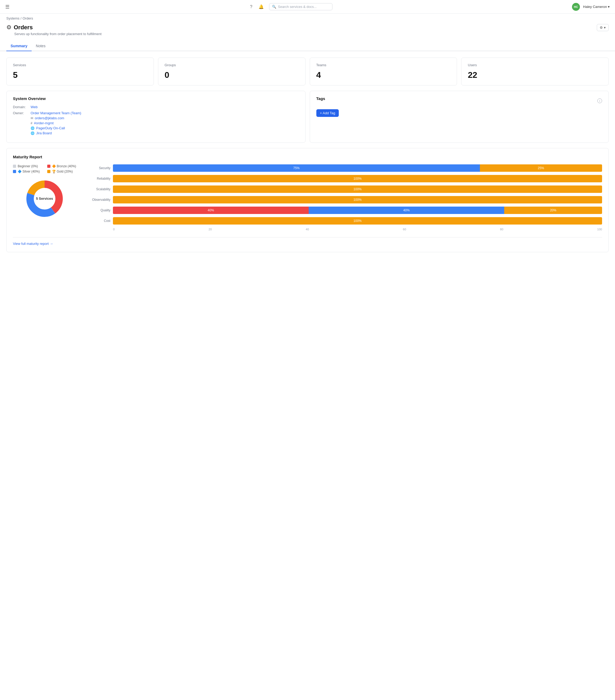  I want to click on bar-observability-orange: 100%, so click(357, 200).